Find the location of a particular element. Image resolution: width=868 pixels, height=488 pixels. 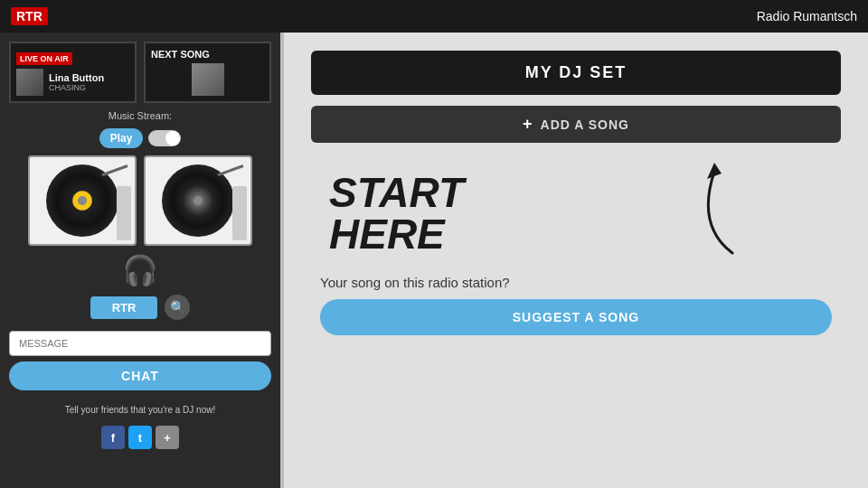

start-here-arrow is located at coordinates (705, 208).